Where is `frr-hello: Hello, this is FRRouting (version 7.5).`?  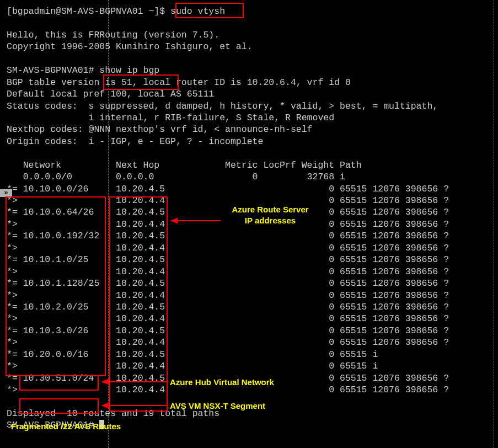
frr-hello: Hello, this is FRRouting (version 7.5). is located at coordinates (113, 35).